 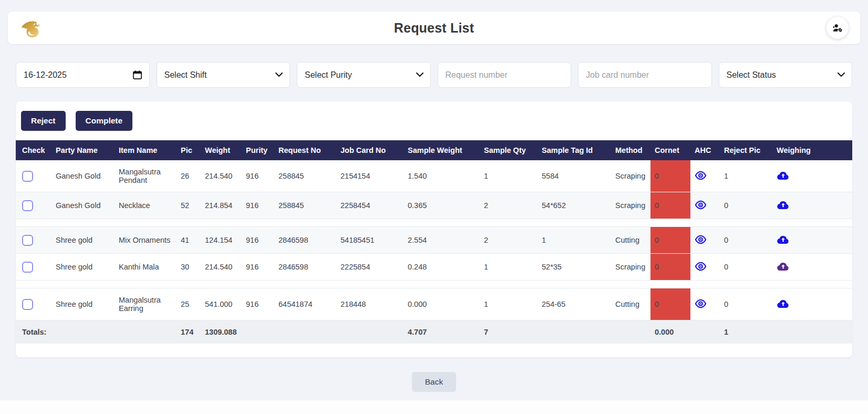 What do you see at coordinates (32, 28) in the screenshot?
I see `gold-phoenix-logo` at bounding box center [32, 28].